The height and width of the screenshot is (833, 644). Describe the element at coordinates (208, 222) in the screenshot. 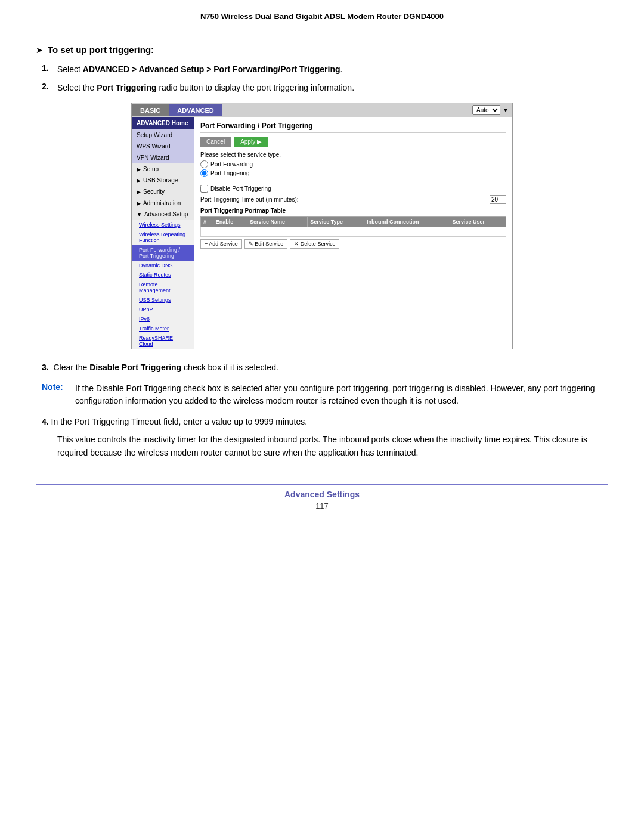

I see `col-num: #` at that location.